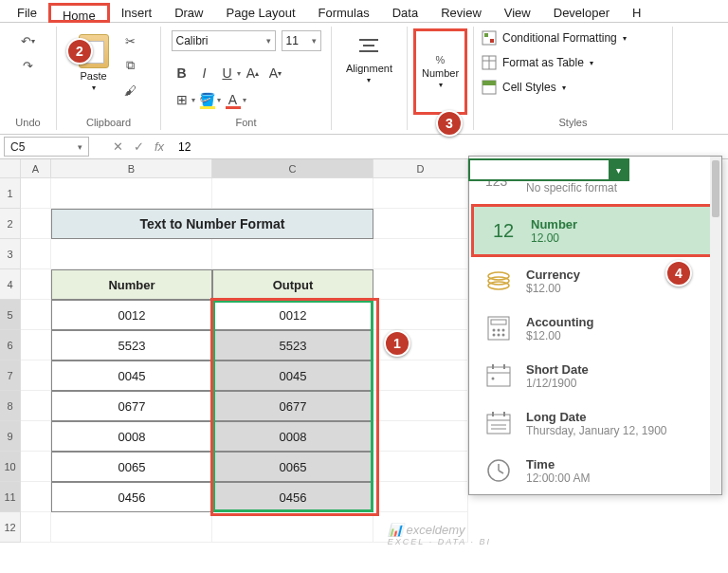 The width and height of the screenshot is (728, 573). Describe the element at coordinates (293, 345) in the screenshot. I see `cell-c6: 5523` at that location.